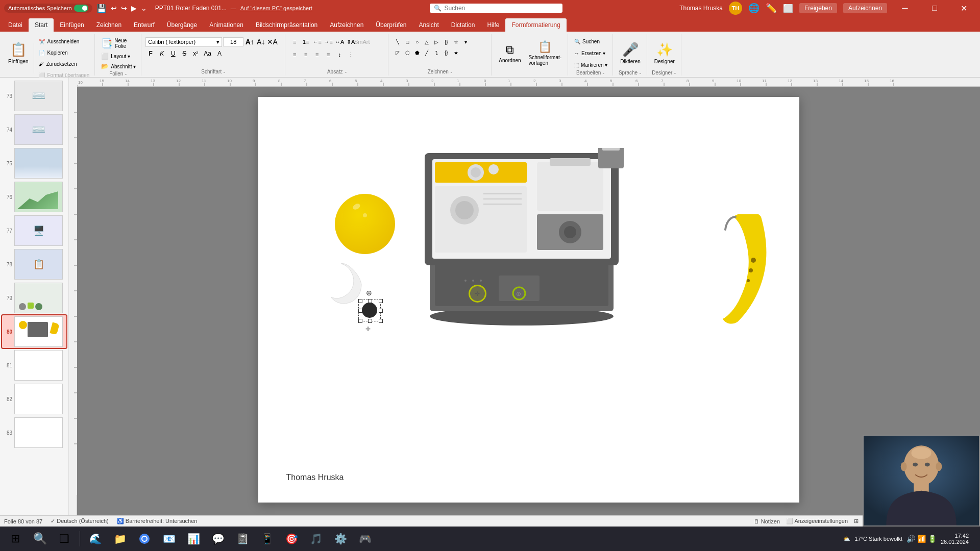  What do you see at coordinates (754, 8) in the screenshot?
I see `globe-icon: 🌐` at bounding box center [754, 8].